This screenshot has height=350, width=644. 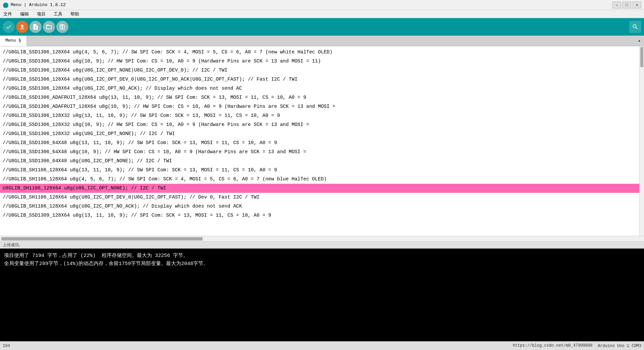 I want to click on code-line: //U8GLIB_SH1106_128X64 u8g(U8G_I2C_OPT_D…, so click(x=320, y=198).